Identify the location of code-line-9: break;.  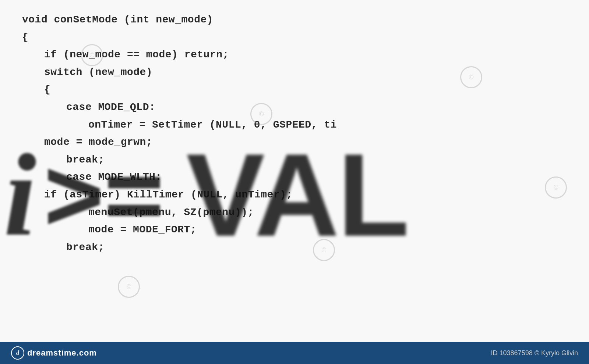
(180, 160).